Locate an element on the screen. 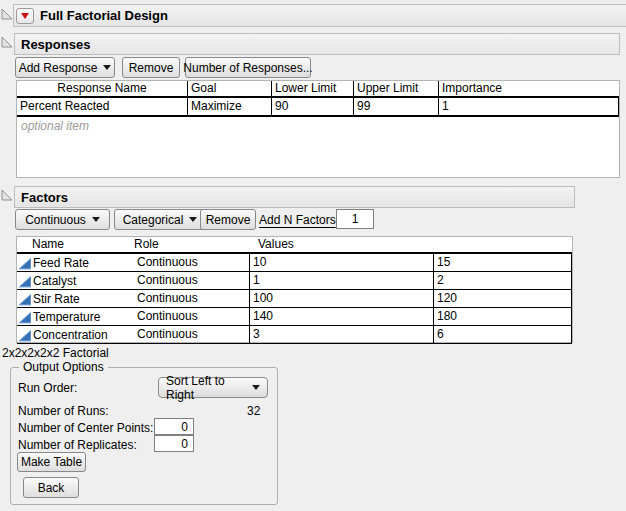 This screenshot has height=511, width=626. add-n-factors-input is located at coordinates (355, 219).